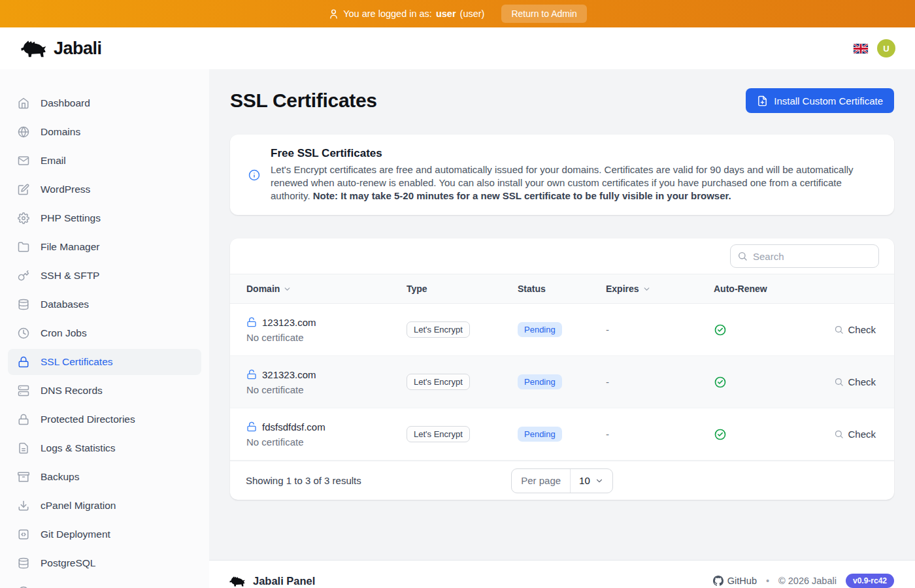 This screenshot has width=915, height=588. I want to click on table-pagination: Showing 1 to 3 of 3 results Per page 10, so click(562, 480).